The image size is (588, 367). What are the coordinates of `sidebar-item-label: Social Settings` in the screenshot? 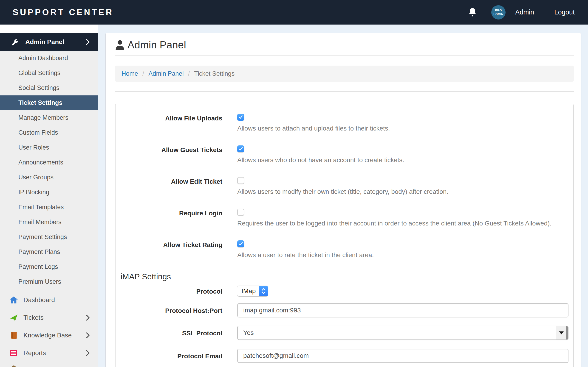 It's located at (39, 88).